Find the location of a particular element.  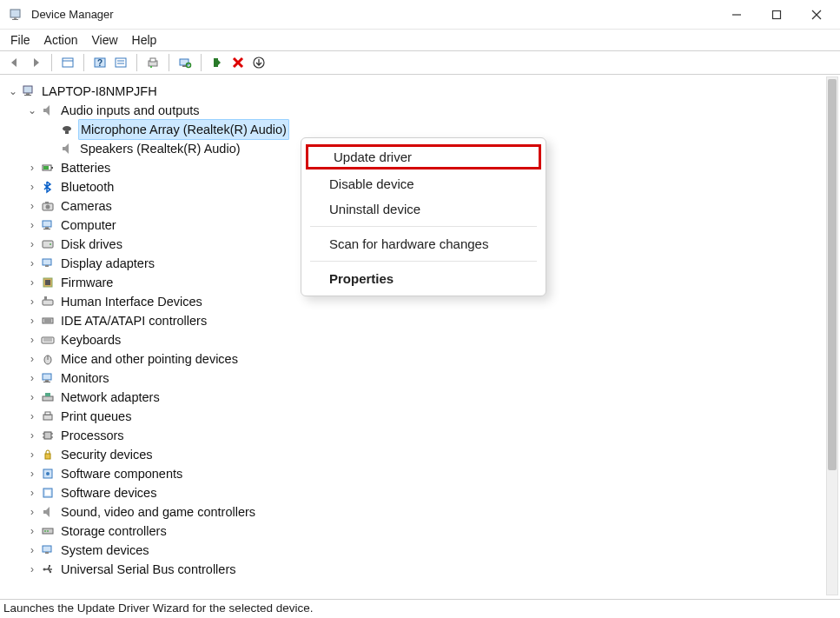

category-universal-serial-bus-controllers: ›Universal Serial Bus controllers is located at coordinates (424, 569).